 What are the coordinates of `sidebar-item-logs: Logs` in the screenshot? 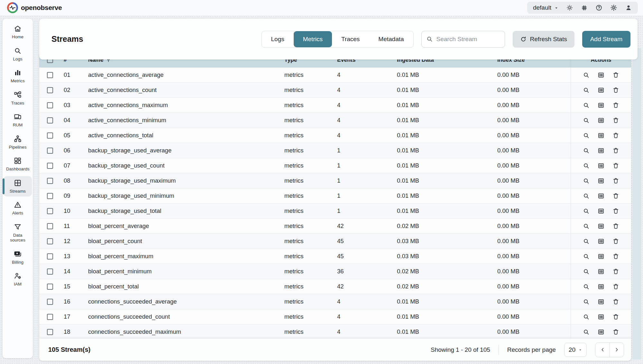 It's located at (18, 54).